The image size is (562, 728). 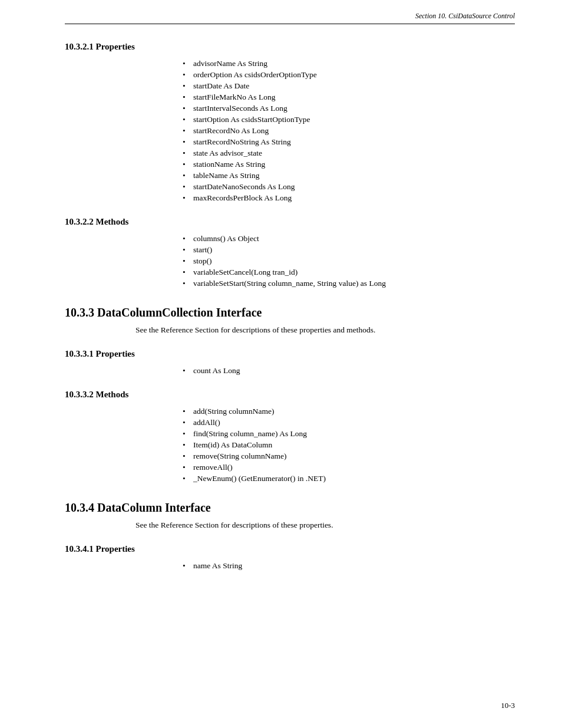 What do you see at coordinates (349, 445) in the screenshot?
I see `list-item: Item(id) As DataColumn` at bounding box center [349, 445].